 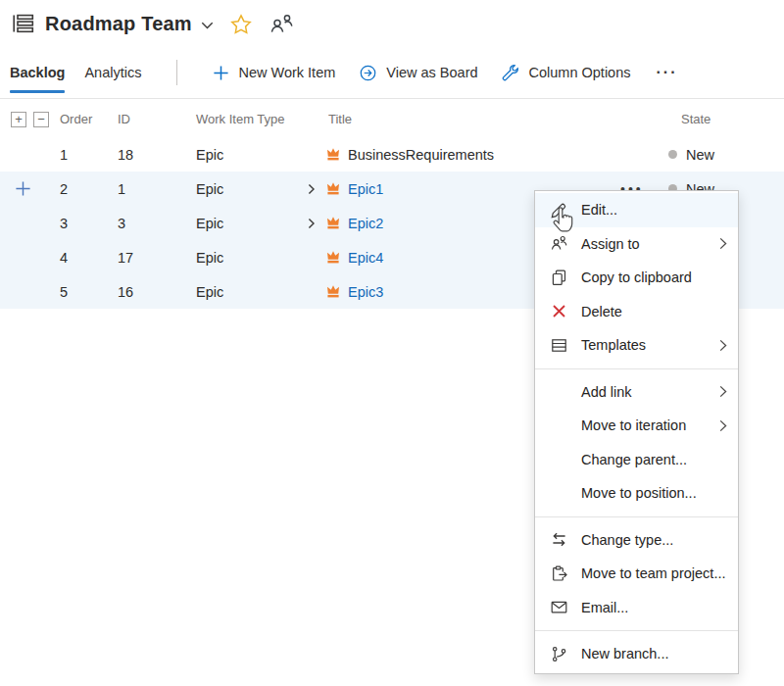 What do you see at coordinates (24, 24) in the screenshot?
I see `backlogs-icon` at bounding box center [24, 24].